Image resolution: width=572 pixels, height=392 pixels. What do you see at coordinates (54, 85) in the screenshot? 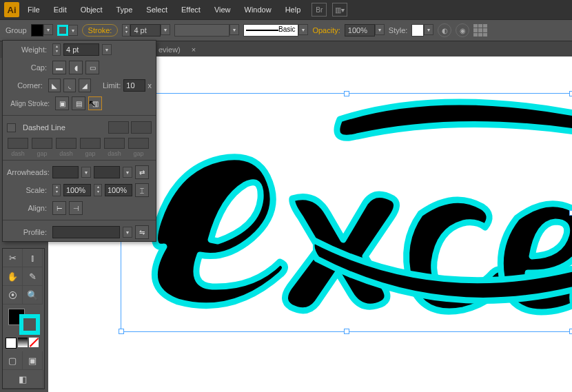
I see `corner-miter-button: ◣` at bounding box center [54, 85].